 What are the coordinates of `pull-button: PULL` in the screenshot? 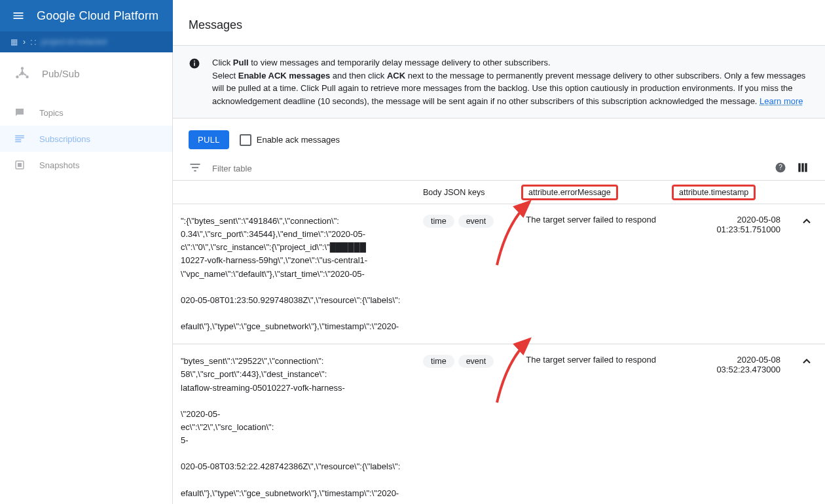 It's located at (209, 140).